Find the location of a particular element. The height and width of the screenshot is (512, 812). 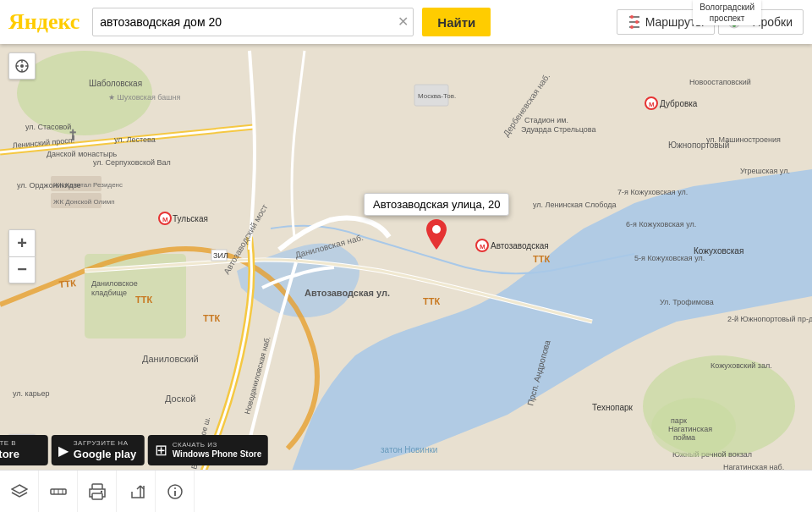

clear-button: ✕ is located at coordinates (403, 22).